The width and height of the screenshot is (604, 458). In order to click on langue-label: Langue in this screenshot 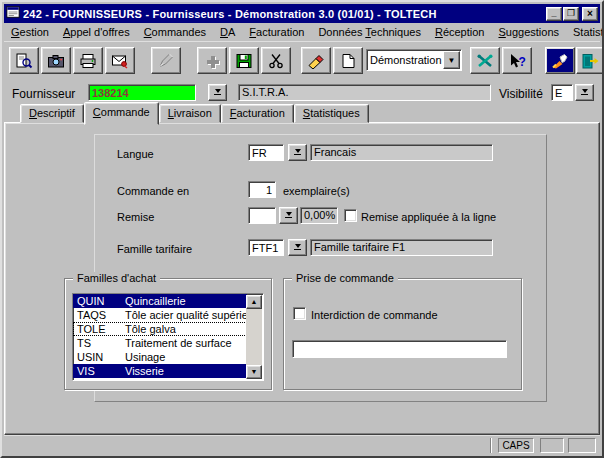, I will do `click(136, 154)`.